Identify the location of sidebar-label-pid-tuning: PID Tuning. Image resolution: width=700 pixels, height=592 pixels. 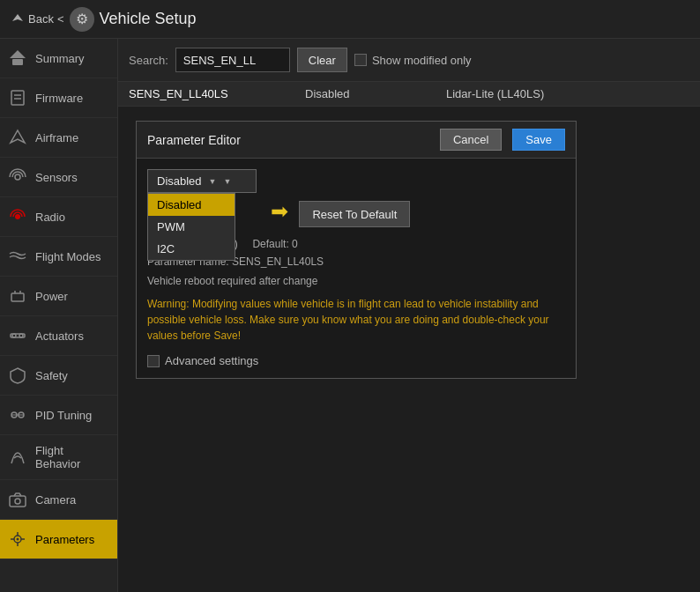
(63, 416).